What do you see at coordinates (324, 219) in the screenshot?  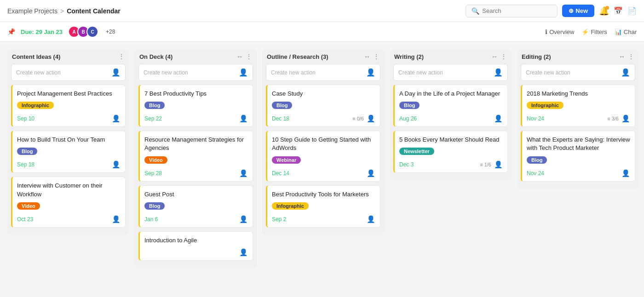 I see `card-footer: Sep 2👤` at bounding box center [324, 219].